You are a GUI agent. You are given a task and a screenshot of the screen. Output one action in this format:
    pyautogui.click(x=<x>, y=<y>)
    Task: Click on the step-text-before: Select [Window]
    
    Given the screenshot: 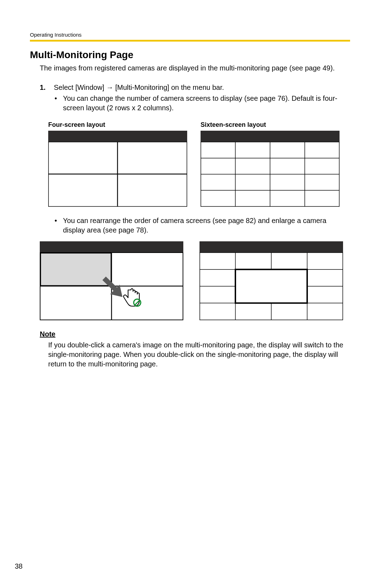 What is the action you would take?
    pyautogui.click(x=80, y=87)
    